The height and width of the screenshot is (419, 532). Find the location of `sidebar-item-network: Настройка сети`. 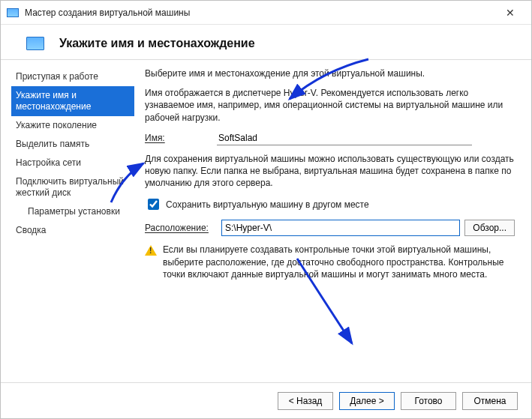

sidebar-item-network: Настройка сети is located at coordinates (74, 163).